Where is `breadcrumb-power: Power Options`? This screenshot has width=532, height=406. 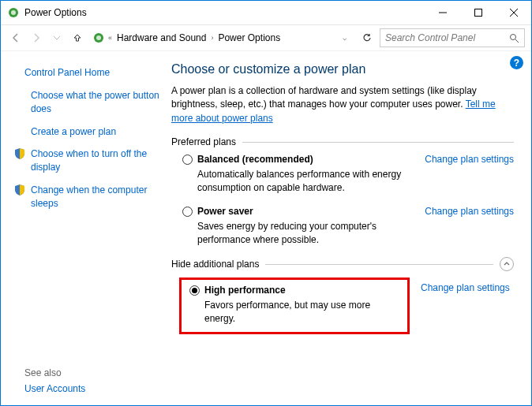 breadcrumb-power: Power Options is located at coordinates (249, 38).